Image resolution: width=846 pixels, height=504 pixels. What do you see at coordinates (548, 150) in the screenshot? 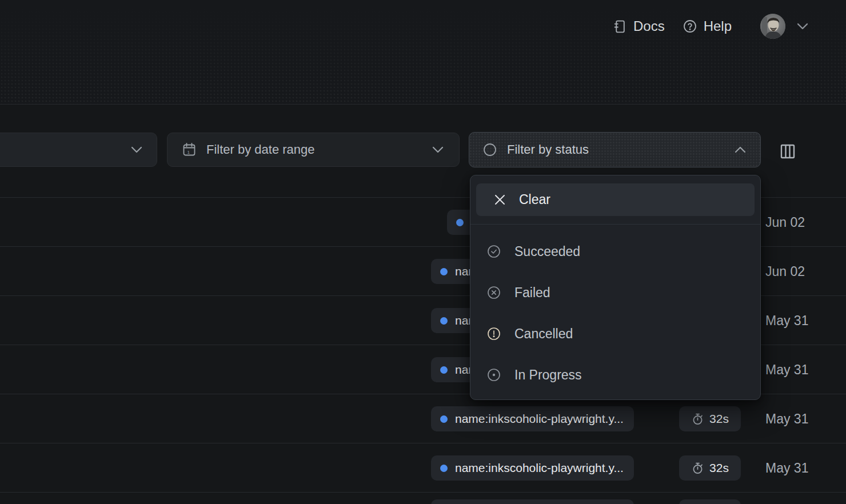
I see `status-filter-label: Filter by status` at bounding box center [548, 150].